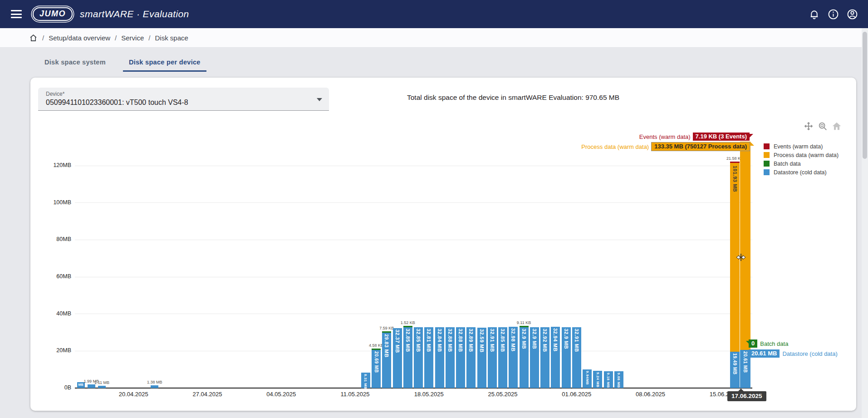 This screenshot has height=418, width=868. I want to click on breadcrumb-item-disk-space: Disk space, so click(172, 38).